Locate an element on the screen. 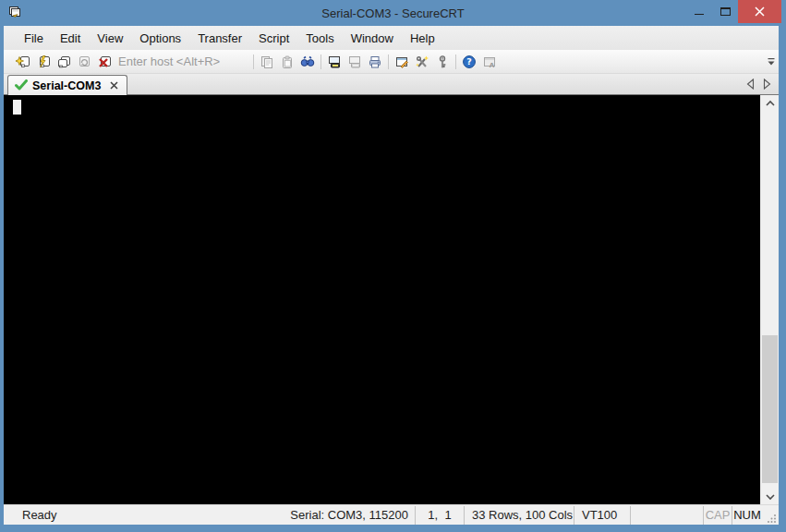  toolbar: ? A is located at coordinates (392, 62).